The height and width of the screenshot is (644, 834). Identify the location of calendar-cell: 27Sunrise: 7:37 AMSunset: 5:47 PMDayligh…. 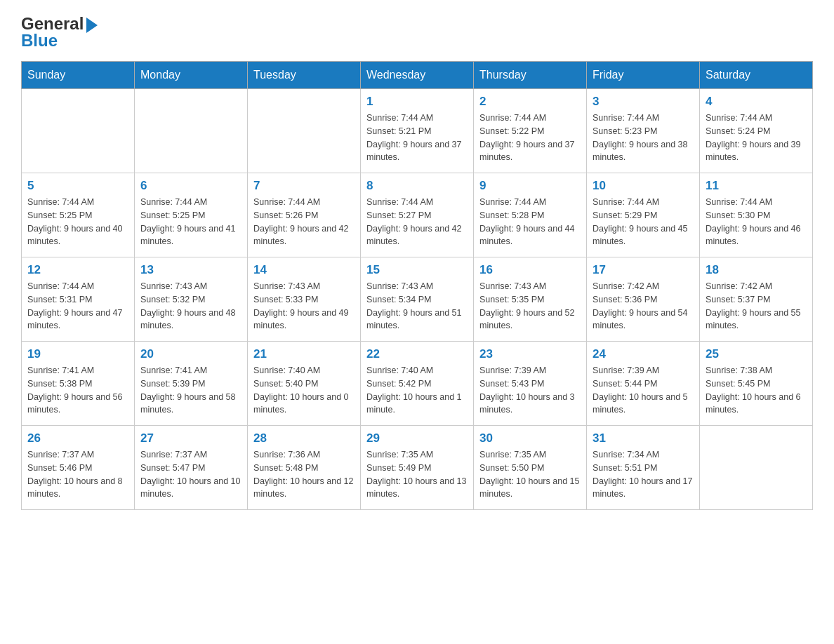
(191, 468).